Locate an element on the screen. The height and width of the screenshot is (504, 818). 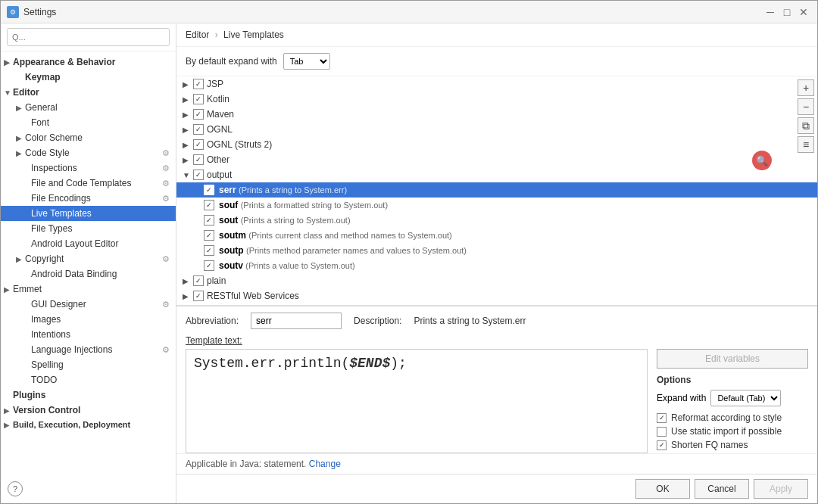
cancel-button: Cancel is located at coordinates (722, 489).